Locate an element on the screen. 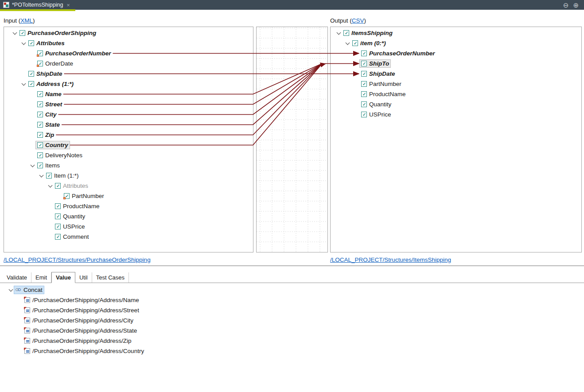 The width and height of the screenshot is (584, 392). row-content: Items is located at coordinates (49, 166).